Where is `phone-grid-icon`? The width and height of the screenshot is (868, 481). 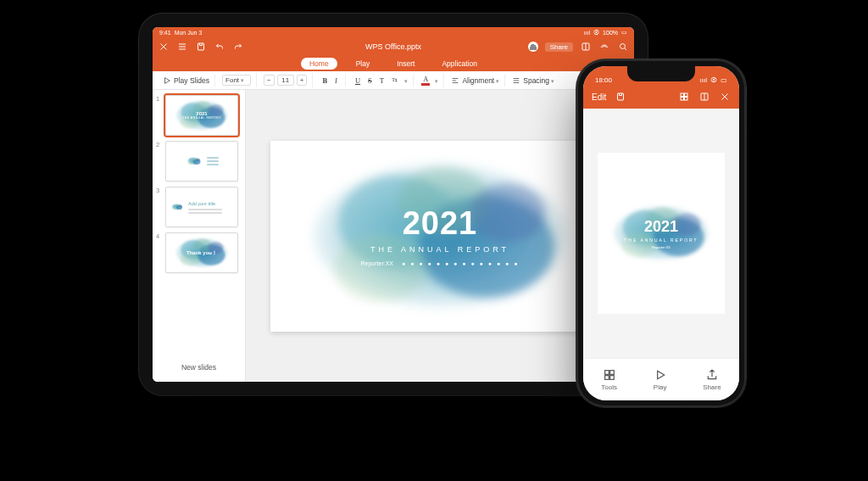
phone-grid-icon is located at coordinates (684, 97).